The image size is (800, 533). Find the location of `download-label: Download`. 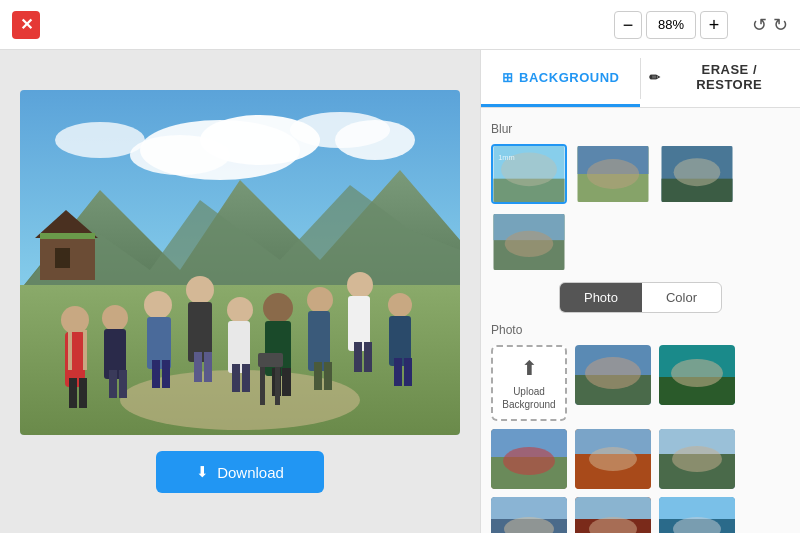

download-label: Download is located at coordinates (250, 472).